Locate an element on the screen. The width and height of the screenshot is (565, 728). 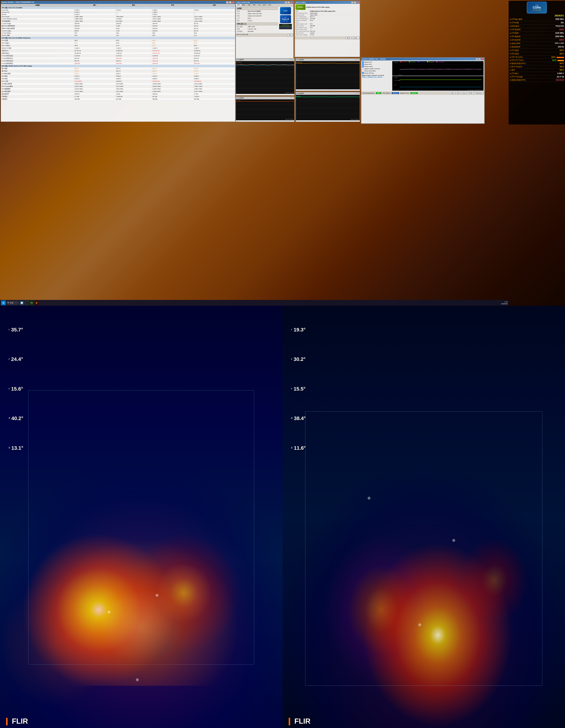
tab-gpu: 显卡 is located at coordinates (265, 5).